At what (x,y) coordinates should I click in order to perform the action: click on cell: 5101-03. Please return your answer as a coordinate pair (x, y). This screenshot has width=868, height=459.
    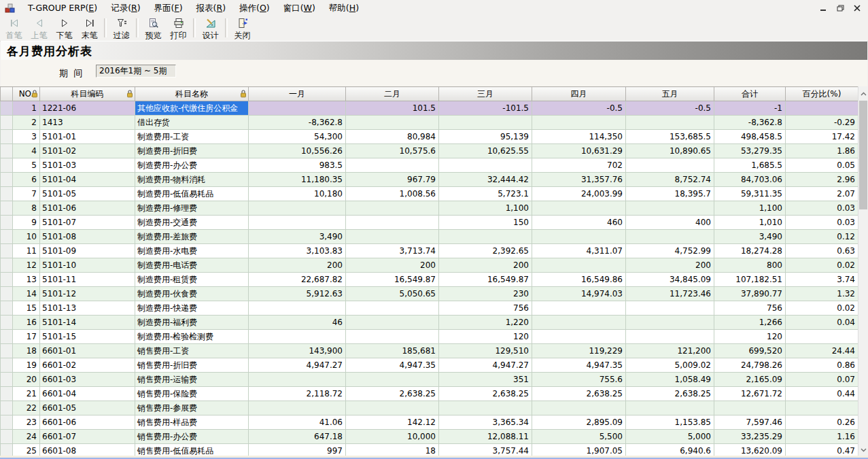
    Looking at the image, I should click on (88, 166).